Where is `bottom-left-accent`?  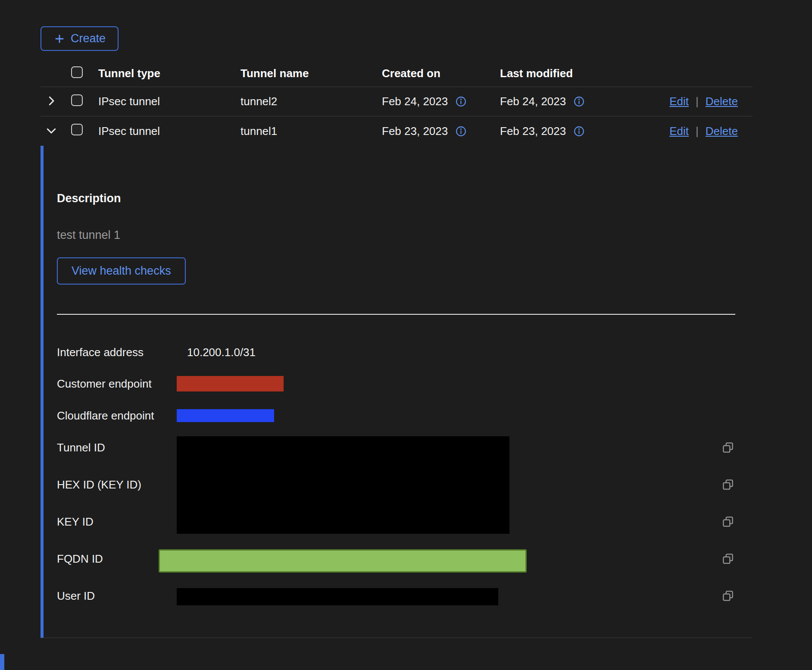 bottom-left-accent is located at coordinates (2, 662).